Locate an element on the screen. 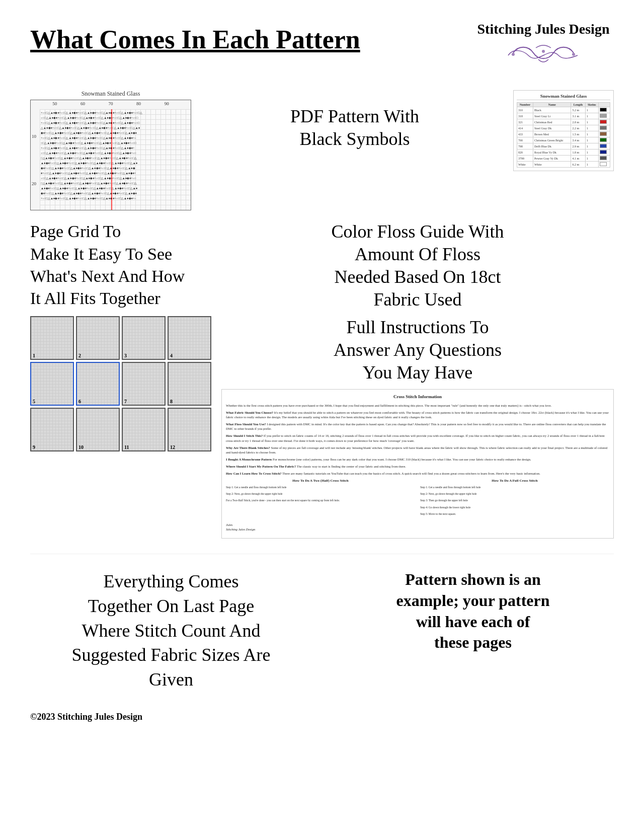 The image size is (644, 834). logo-area: Stitching Jules Design is located at coordinates (543, 45).